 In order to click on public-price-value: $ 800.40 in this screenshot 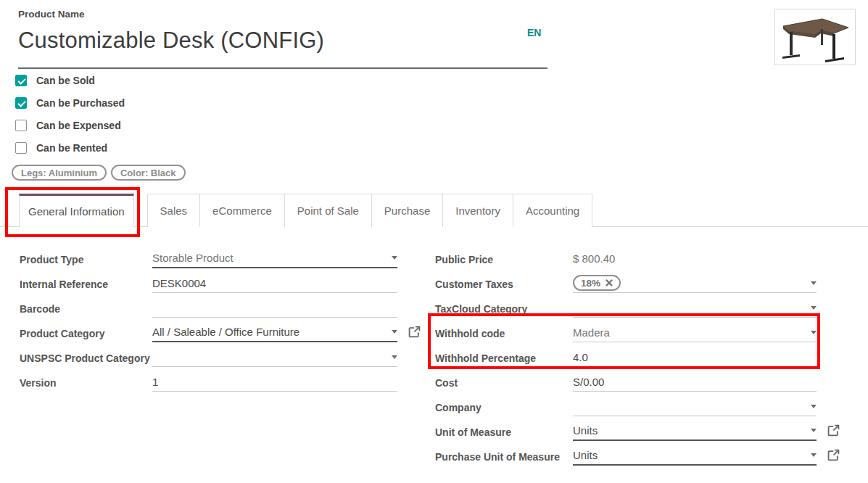, I will do `click(695, 258)`.